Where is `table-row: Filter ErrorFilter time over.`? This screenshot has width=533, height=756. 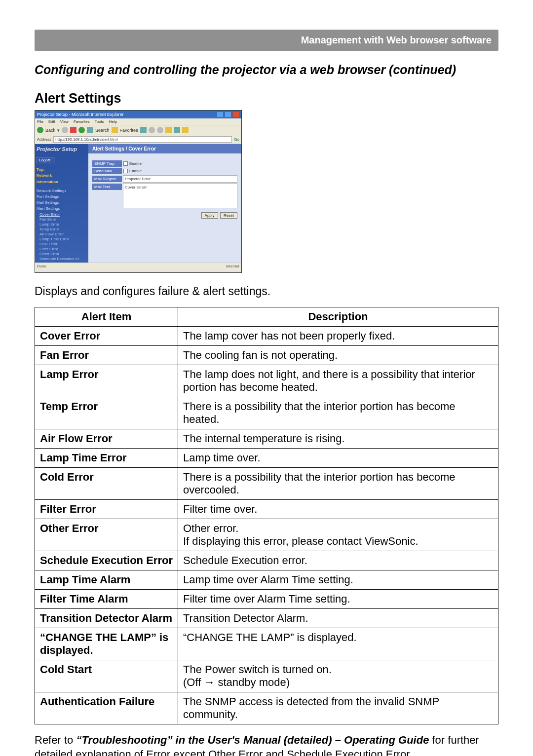 table-row: Filter ErrorFilter time over. is located at coordinates (266, 509).